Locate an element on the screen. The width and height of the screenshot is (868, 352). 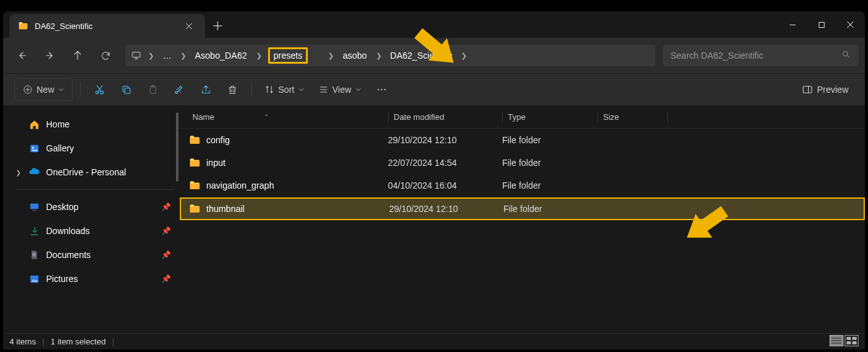
nav-bar: ❯ … ❯ Asobo_DA62 ❯ presets ❯ asobo ❯ DA6… is located at coordinates (434, 56).